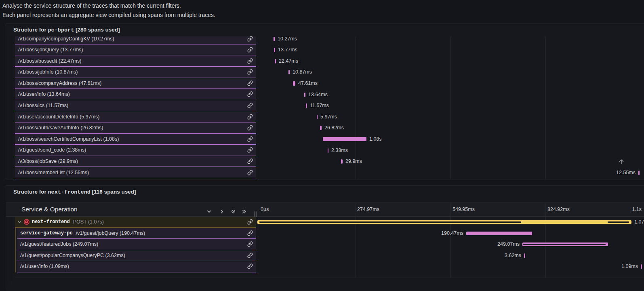  What do you see at coordinates (109, 6) in the screenshot?
I see `intro-line-1: Analyse the service structure of the tra…` at bounding box center [109, 6].